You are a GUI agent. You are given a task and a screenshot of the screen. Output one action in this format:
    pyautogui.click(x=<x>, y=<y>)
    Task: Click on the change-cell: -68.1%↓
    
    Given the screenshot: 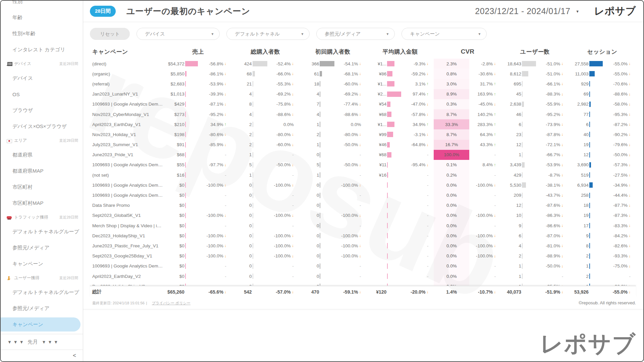 What is the action you would take?
    pyautogui.click(x=350, y=74)
    